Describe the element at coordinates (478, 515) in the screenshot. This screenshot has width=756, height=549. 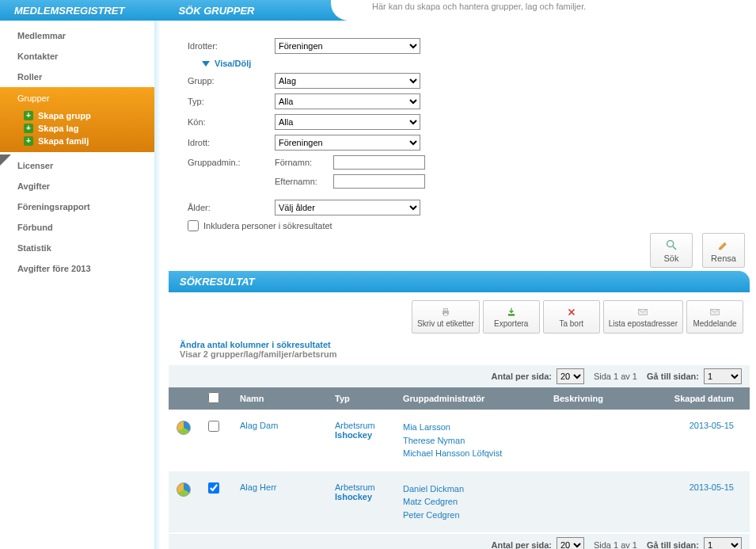
I see `row-admin-link: Peter Cedgren` at that location.